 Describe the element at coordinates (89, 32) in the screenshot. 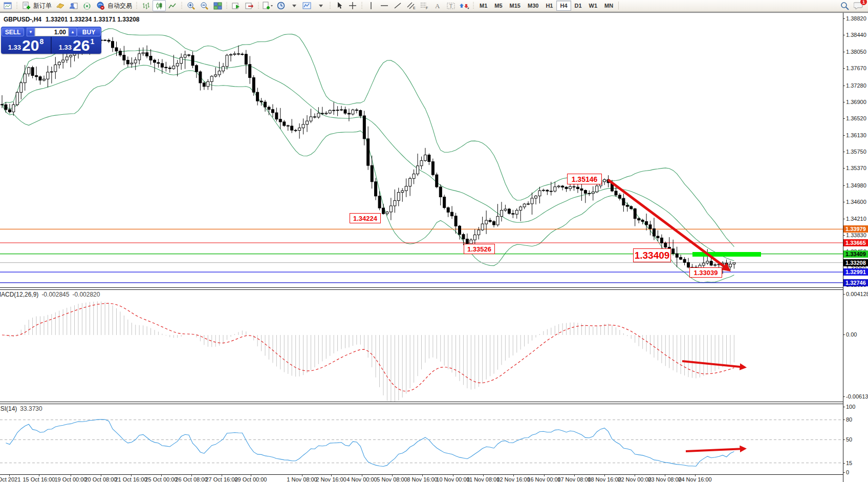

I see `buy-button: BUY` at that location.